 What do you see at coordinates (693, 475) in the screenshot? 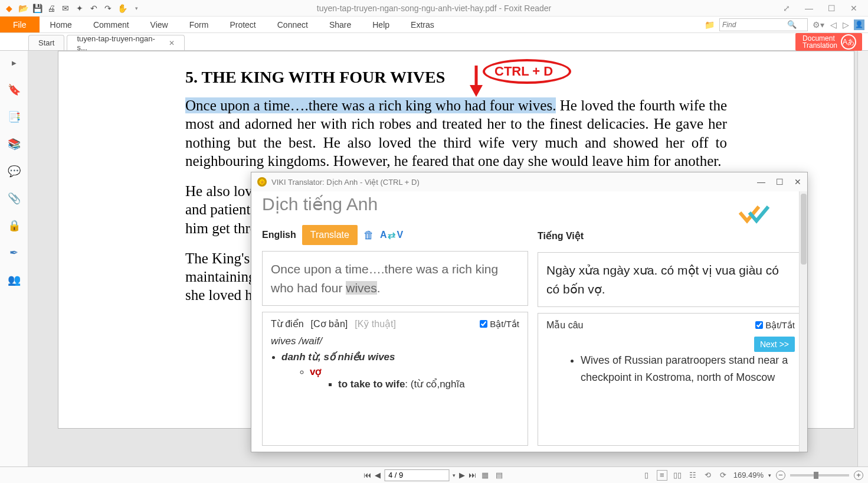
I see `view-continuous-facing-icon: ☷` at bounding box center [693, 475].